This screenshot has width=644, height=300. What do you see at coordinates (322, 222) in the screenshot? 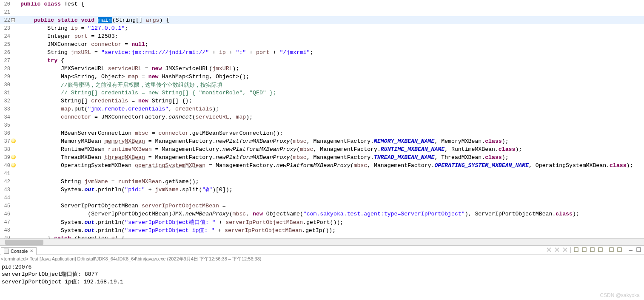
I see `code-line: 47 System.out.println("serverIpPortObjec…` at bounding box center [322, 222].